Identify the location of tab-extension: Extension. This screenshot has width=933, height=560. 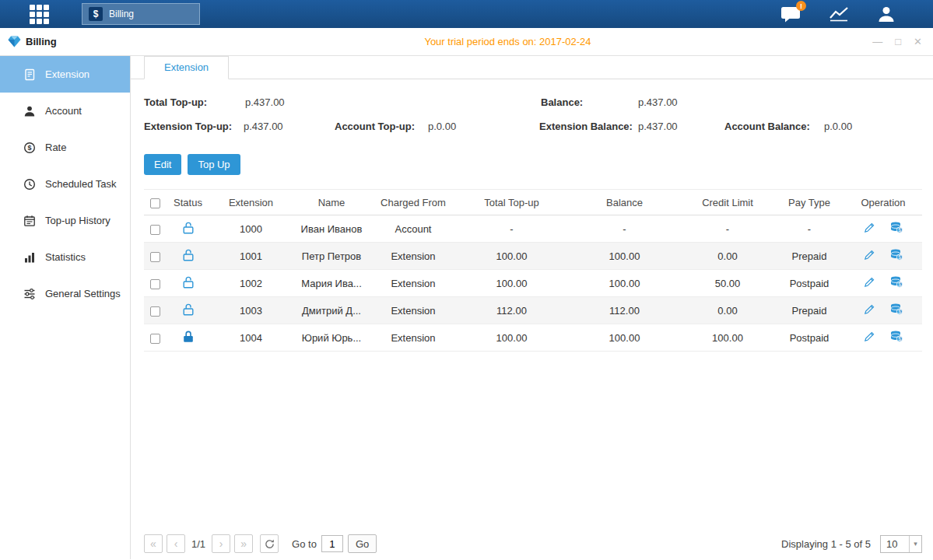
(187, 68).